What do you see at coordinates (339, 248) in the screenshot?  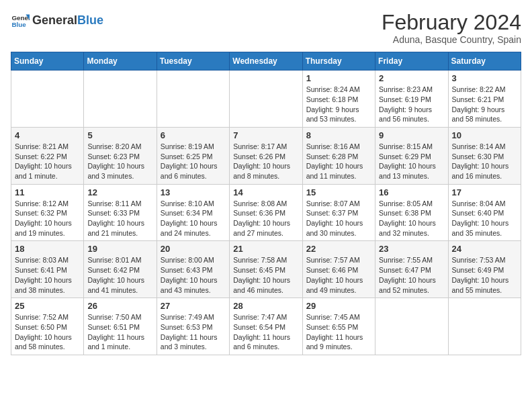 I see `day-number: 22` at bounding box center [339, 248].